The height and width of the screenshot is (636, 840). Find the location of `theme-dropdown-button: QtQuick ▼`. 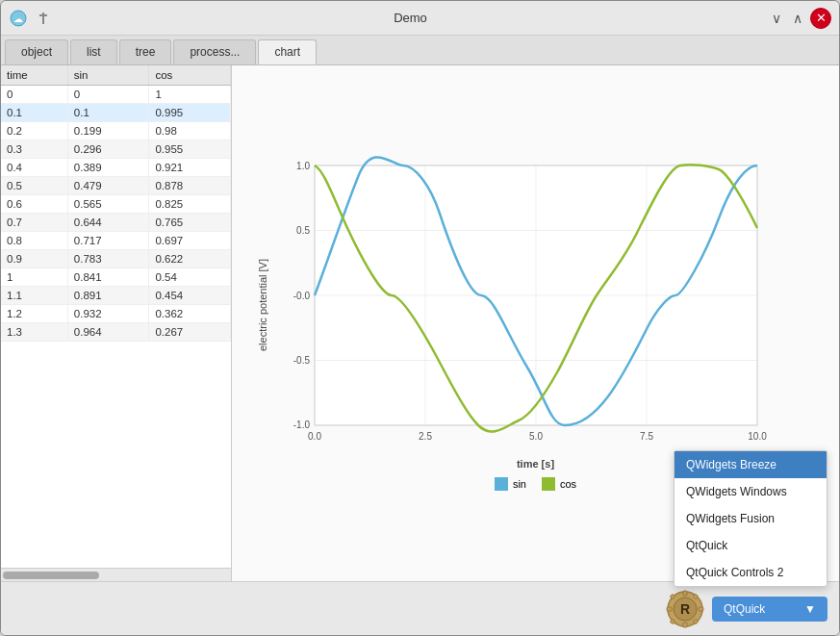

theme-dropdown-button: QtQuick ▼ is located at coordinates (770, 609).